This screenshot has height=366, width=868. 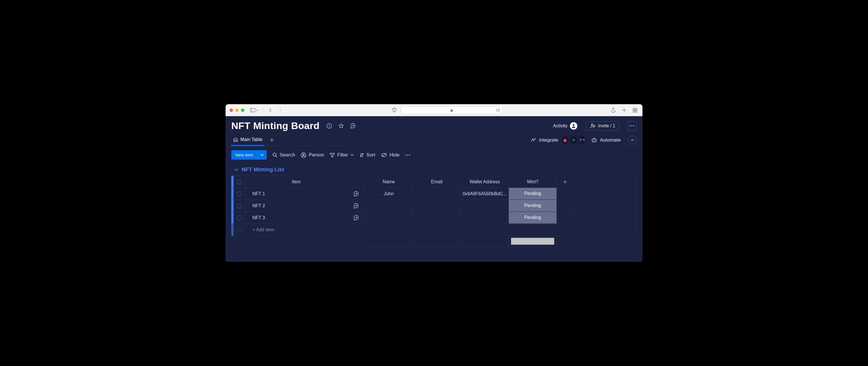 What do you see at coordinates (533, 182) in the screenshot?
I see `column-header-mint: Mint?` at bounding box center [533, 182].